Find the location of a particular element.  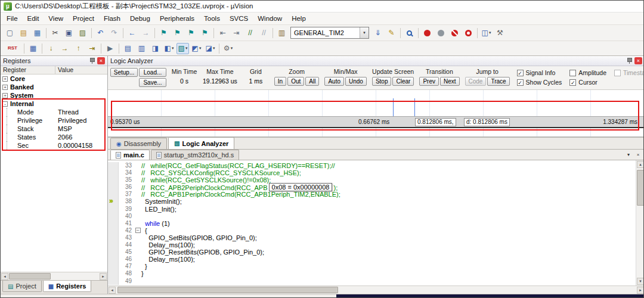

trace-windows-button: ◩▾ is located at coordinates (197, 49).